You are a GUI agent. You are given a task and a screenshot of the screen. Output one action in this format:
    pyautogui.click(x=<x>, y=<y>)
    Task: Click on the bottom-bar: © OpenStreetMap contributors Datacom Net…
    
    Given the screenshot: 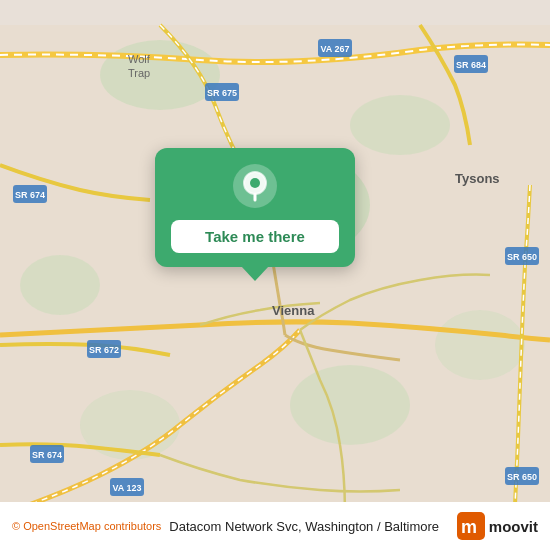 What is the action you would take?
    pyautogui.click(x=275, y=526)
    